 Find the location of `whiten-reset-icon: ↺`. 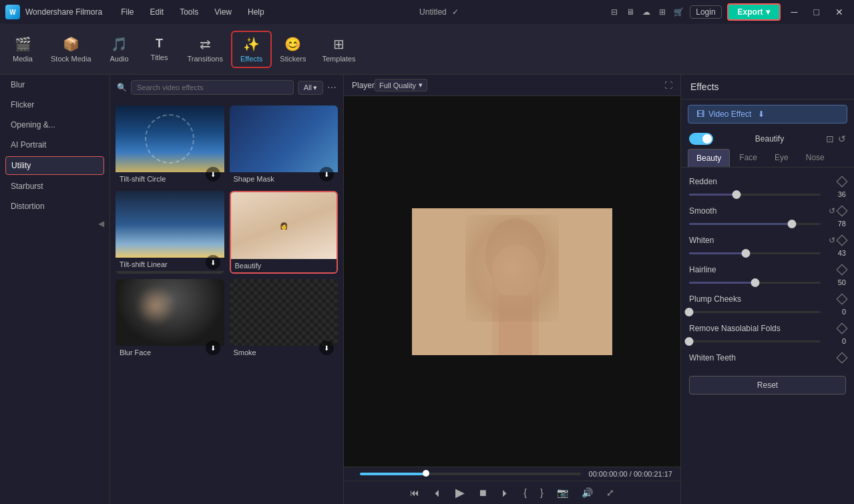

whiten-reset-icon: ↺ is located at coordinates (832, 240).